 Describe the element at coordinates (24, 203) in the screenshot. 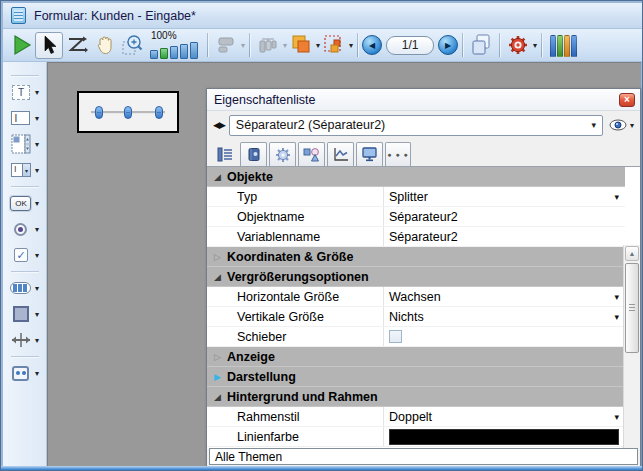

I see `button-tool: OK ▾` at that location.